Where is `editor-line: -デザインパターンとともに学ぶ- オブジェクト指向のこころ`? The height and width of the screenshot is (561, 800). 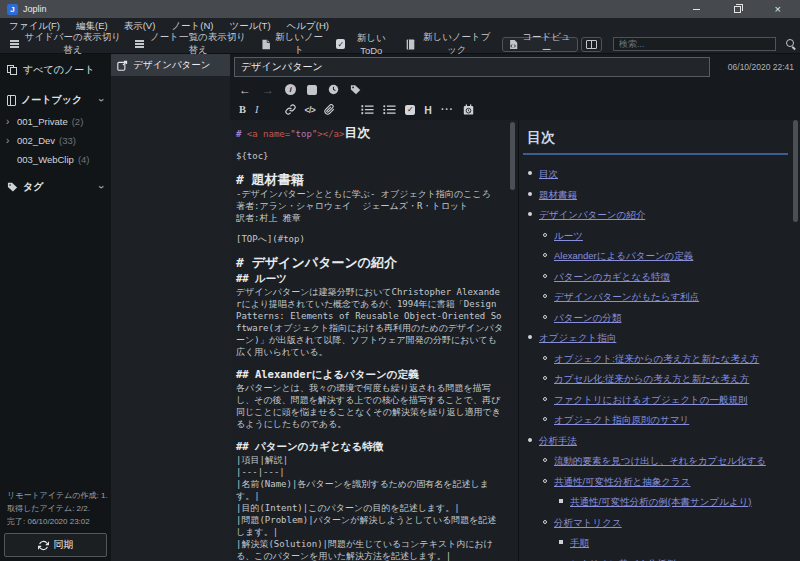 editor-line: -デザインパターンとともに学ぶ- オブジェクト指向のこころ is located at coordinates (370, 194).